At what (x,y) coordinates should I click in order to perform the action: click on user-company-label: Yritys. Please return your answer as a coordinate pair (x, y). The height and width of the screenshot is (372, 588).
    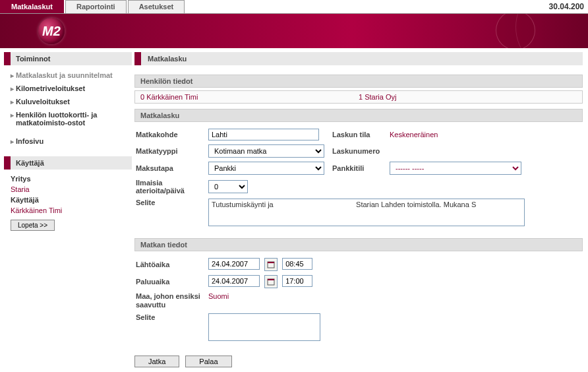
    Looking at the image, I should click on (70, 179).